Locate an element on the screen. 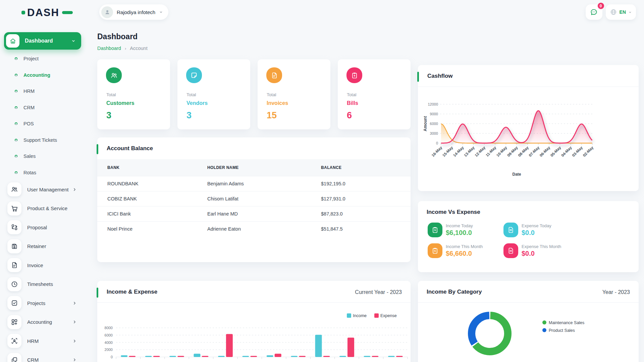 This screenshot has width=644, height=362. stat-value: 6 is located at coordinates (350, 115).